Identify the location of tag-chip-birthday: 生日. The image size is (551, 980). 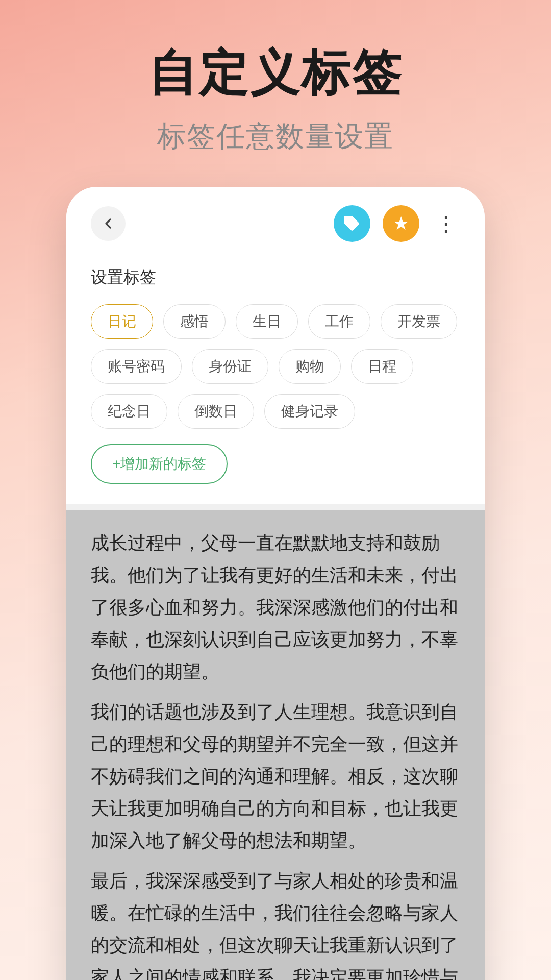
(267, 322).